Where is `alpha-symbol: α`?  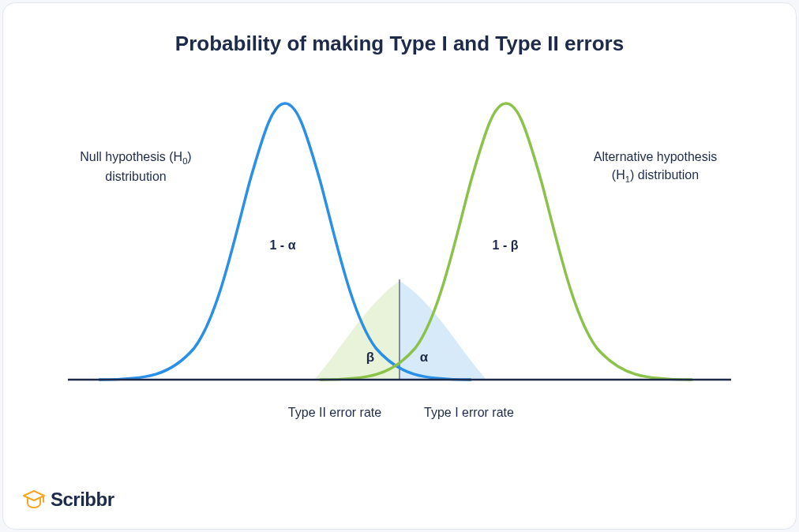
alpha-symbol: α is located at coordinates (424, 358).